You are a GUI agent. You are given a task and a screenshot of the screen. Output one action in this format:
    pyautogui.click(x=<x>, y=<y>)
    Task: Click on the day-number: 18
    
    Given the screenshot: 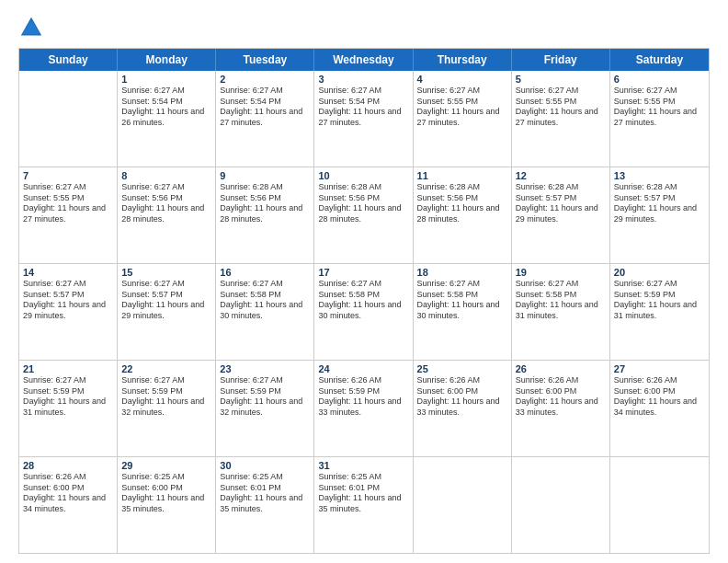 What is the action you would take?
    pyautogui.click(x=462, y=272)
    